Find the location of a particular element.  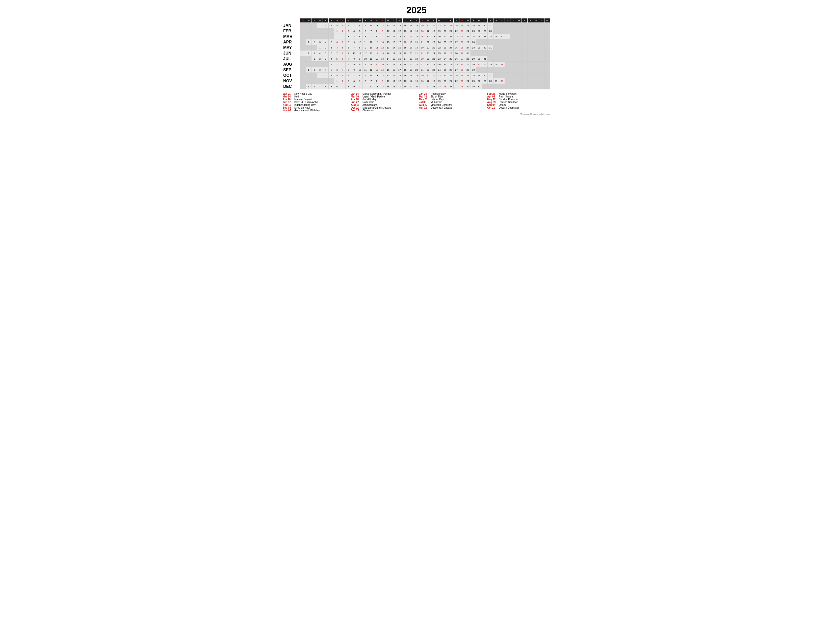

day-cell: 22 is located at coordinates (428, 42).